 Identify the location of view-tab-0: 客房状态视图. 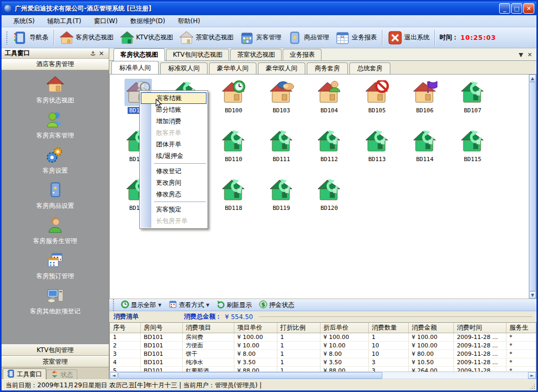
(139, 55).